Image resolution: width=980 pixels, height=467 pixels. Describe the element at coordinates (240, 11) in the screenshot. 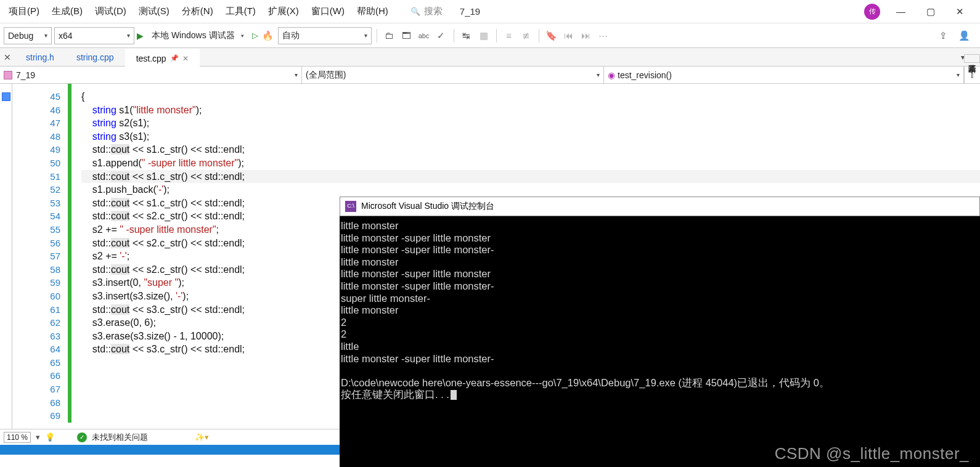

I see `menu-tools: 工具(T)` at that location.